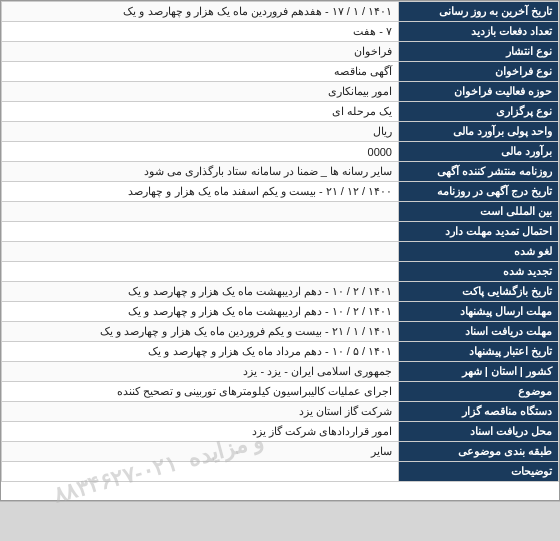 The height and width of the screenshot is (541, 560). What do you see at coordinates (479, 252) in the screenshot?
I see `row-label: لغو شده` at bounding box center [479, 252].